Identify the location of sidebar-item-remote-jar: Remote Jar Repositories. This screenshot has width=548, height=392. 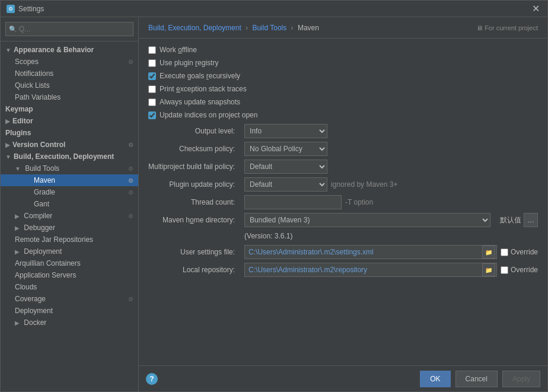
(69, 240).